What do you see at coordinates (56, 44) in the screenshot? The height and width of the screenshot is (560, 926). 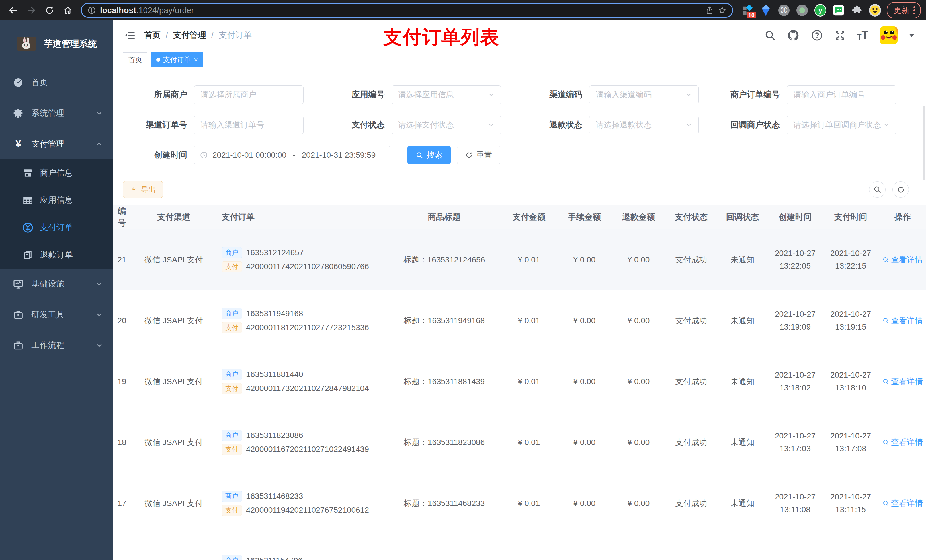 I see `sidebar-logo: 芋道管理系统` at bounding box center [56, 44].